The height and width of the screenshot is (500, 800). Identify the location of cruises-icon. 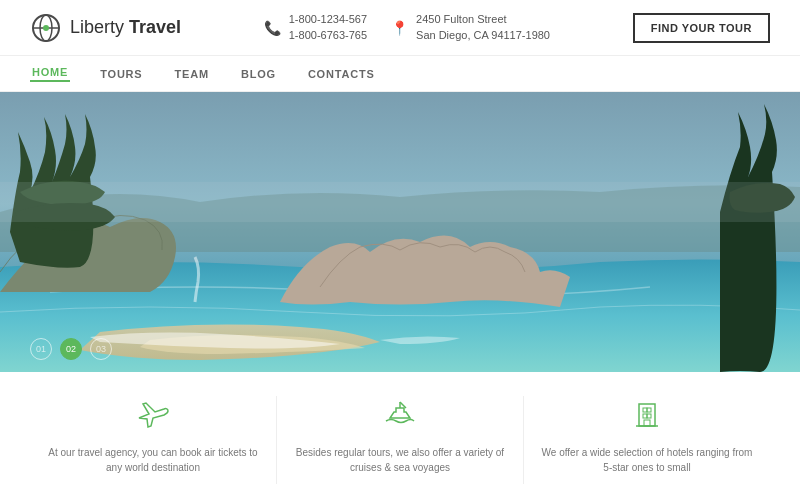
(400, 416).